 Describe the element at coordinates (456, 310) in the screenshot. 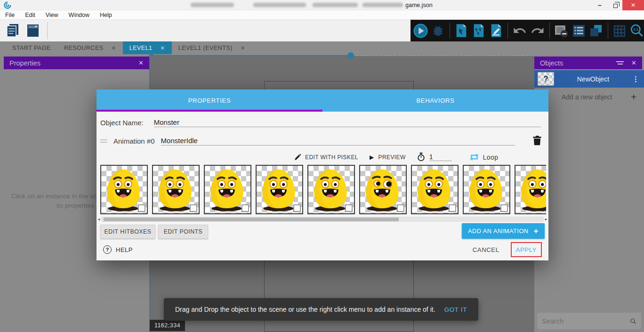

I see `got-it-button: GOT IT` at that location.